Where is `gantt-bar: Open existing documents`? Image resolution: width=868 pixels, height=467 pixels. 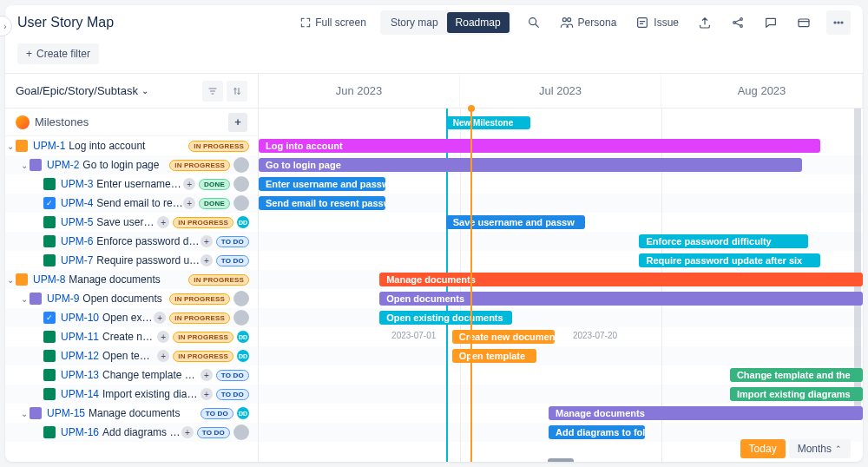
gantt-bar: Open existing documents is located at coordinates (446, 318).